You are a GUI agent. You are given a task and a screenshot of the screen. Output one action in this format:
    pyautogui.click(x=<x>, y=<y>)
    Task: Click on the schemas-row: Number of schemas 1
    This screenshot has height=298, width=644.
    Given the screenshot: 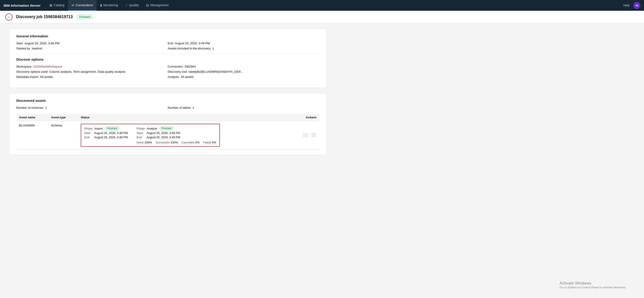 What is the action you would take?
    pyautogui.click(x=92, y=108)
    